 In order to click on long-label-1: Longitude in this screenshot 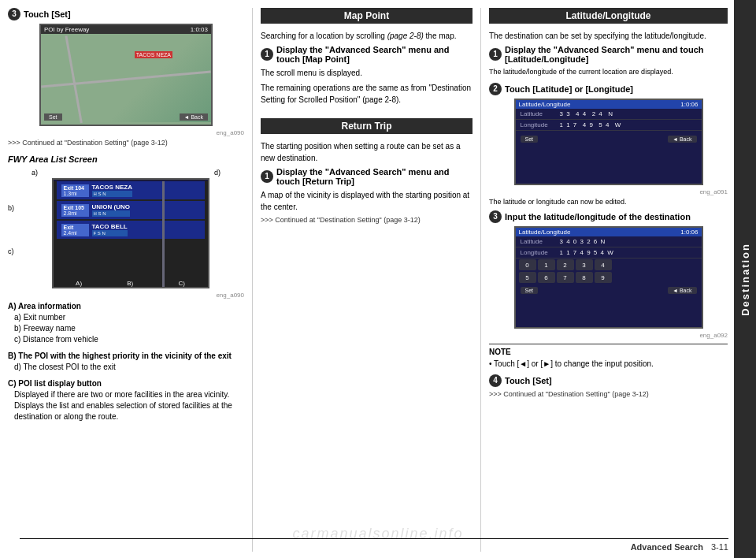, I will do `click(540, 125)`.